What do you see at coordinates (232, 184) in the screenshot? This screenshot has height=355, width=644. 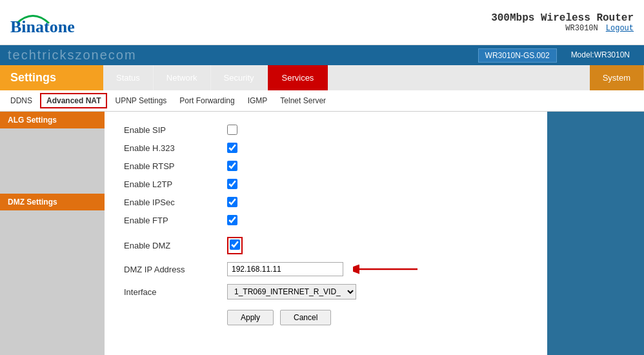 I see `checkbox-l2tp` at bounding box center [232, 184].